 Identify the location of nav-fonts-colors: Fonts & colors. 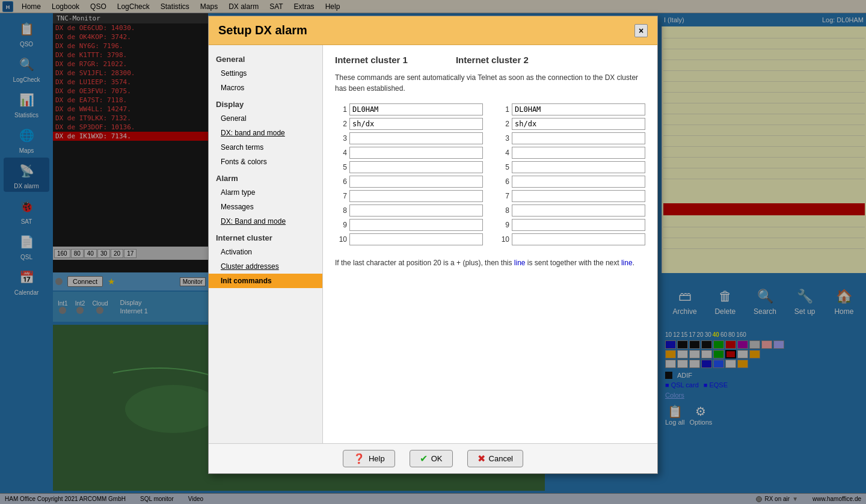
(266, 162).